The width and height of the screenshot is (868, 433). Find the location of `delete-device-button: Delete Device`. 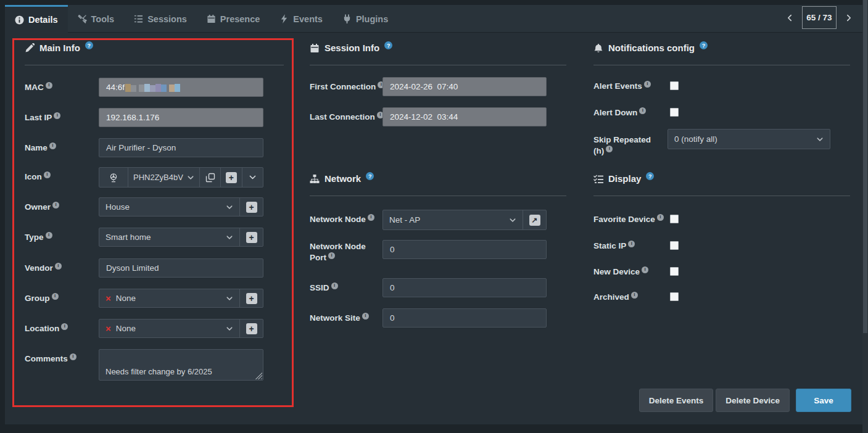

delete-device-button: Delete Device is located at coordinates (753, 400).